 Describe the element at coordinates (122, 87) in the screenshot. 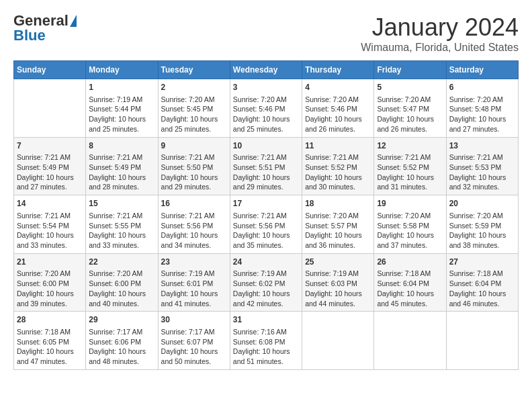

I see `day-number: 1` at that location.